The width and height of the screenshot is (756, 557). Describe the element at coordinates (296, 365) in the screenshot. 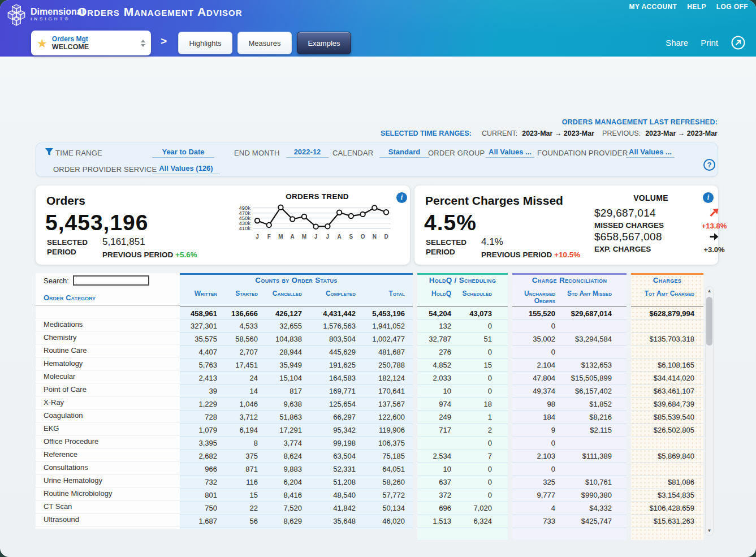

I see `table-row: 5,76317,45135,949191,625250,788` at that location.